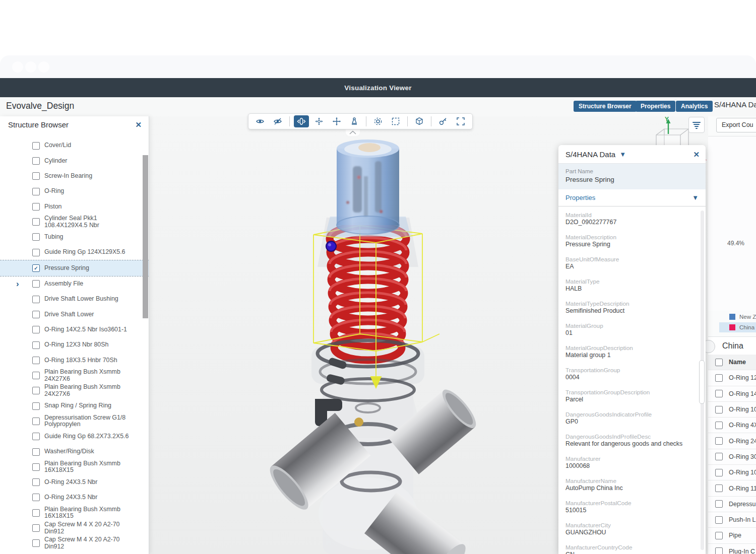  Describe the element at coordinates (702, 382) in the screenshot. I see `s4-scrollbar-thumb` at that location.